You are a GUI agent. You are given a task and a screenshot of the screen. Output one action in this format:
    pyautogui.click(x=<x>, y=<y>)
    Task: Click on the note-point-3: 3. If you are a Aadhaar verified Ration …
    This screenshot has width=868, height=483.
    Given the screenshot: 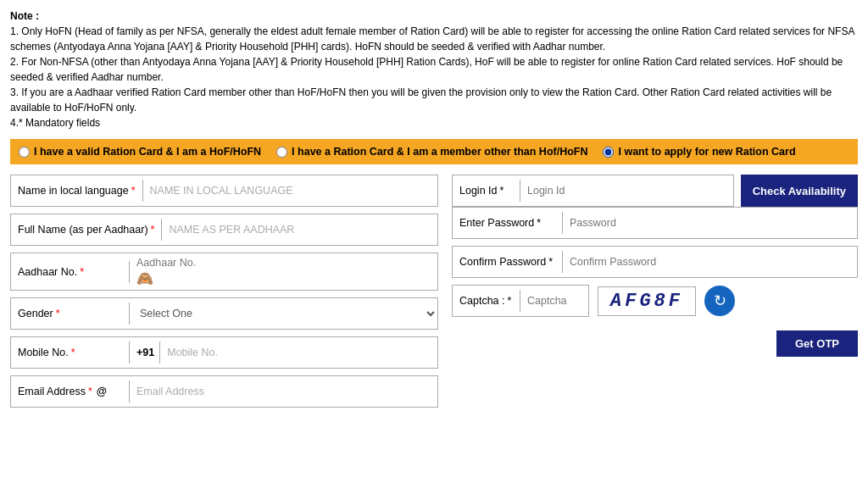 What is the action you would take?
    pyautogui.click(x=420, y=100)
    